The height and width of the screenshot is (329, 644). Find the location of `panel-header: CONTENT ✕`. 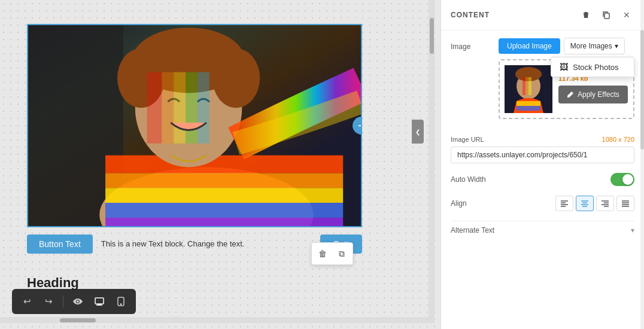

panel-header: CONTENT ✕ is located at coordinates (542, 16).